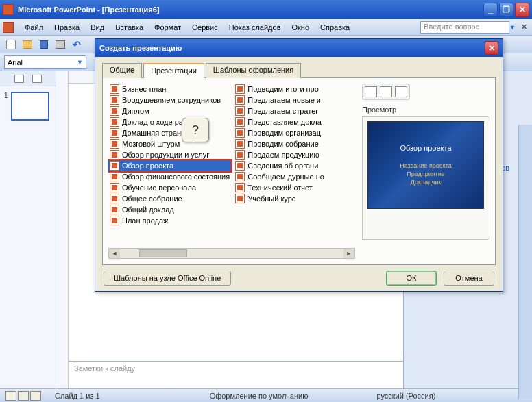 The width and height of the screenshot is (532, 402). Describe the element at coordinates (335, 27) in the screenshot. I see `menu-help: Справка` at that location.